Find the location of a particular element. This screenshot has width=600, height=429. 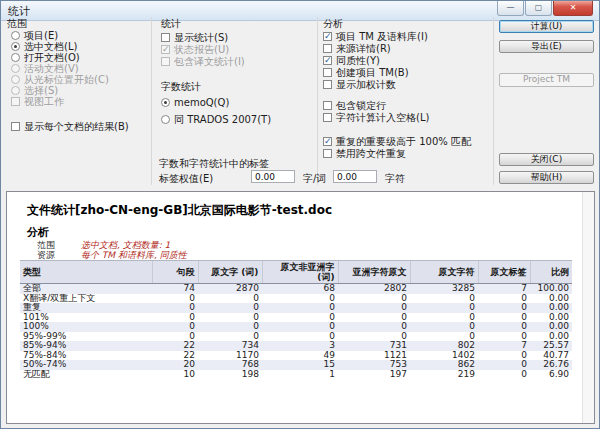

help-button: 帮助(H) is located at coordinates (546, 178).